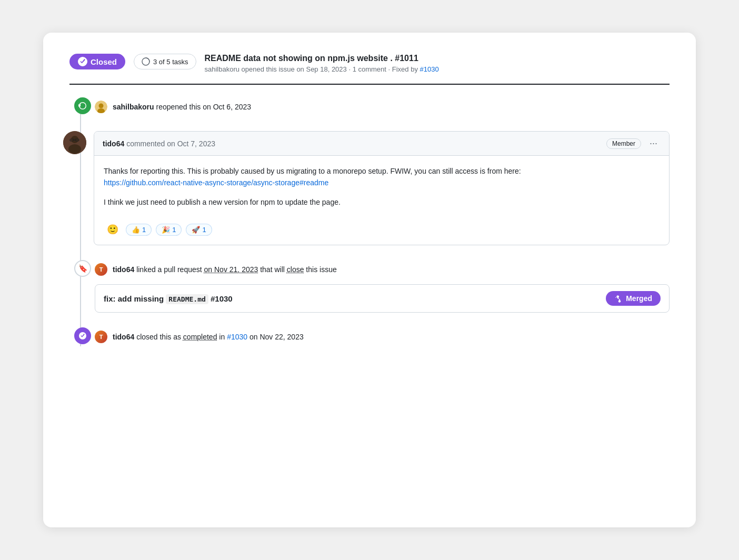 This screenshot has height=560, width=739. I want to click on thumbsup-emoji: 👍, so click(136, 229).